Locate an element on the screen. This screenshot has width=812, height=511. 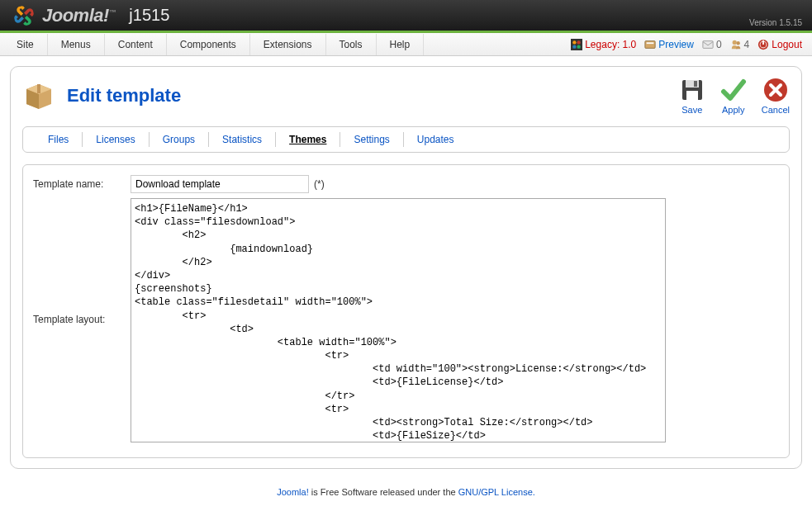
users-count: 4 is located at coordinates (747, 45).